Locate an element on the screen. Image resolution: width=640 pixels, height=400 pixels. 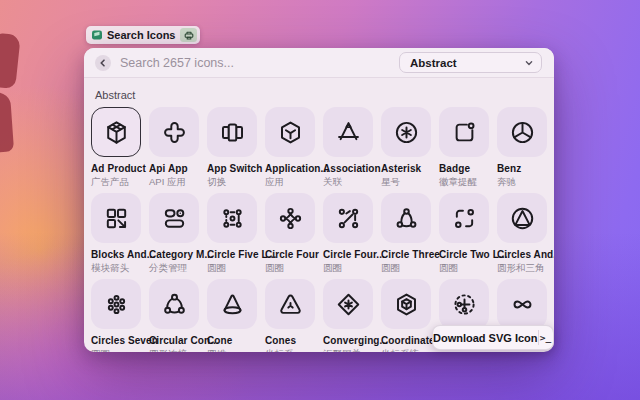
icon-cell-api-app: Api AppAPI 应用 is located at coordinates (174, 150).